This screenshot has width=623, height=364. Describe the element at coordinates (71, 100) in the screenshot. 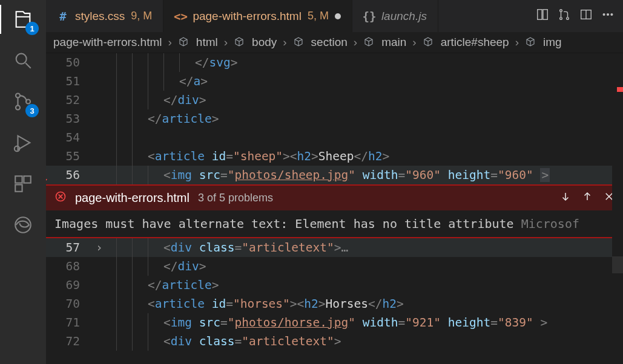

I see `line-number: 52` at that location.